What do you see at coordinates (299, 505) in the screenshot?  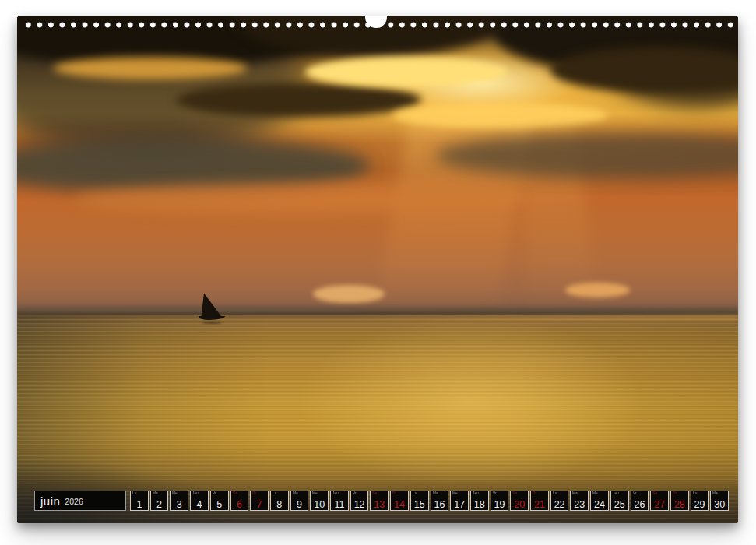 I see `day-number: 9` at bounding box center [299, 505].